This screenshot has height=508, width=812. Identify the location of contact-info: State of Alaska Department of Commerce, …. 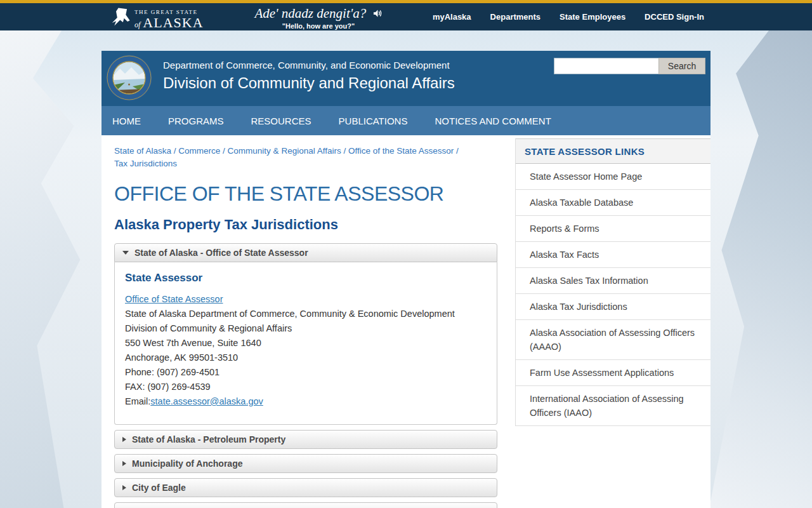
(306, 351).